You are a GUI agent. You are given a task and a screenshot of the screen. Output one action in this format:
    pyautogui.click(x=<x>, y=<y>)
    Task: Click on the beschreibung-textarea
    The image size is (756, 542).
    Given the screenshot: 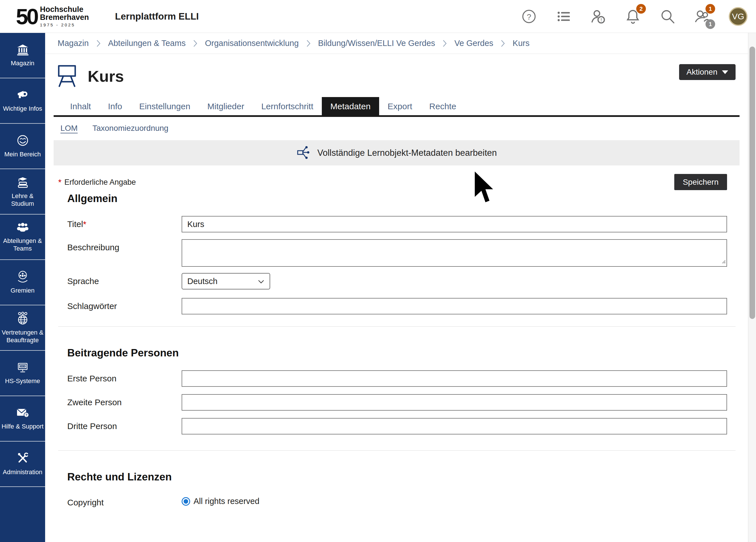 What is the action you would take?
    pyautogui.click(x=454, y=253)
    